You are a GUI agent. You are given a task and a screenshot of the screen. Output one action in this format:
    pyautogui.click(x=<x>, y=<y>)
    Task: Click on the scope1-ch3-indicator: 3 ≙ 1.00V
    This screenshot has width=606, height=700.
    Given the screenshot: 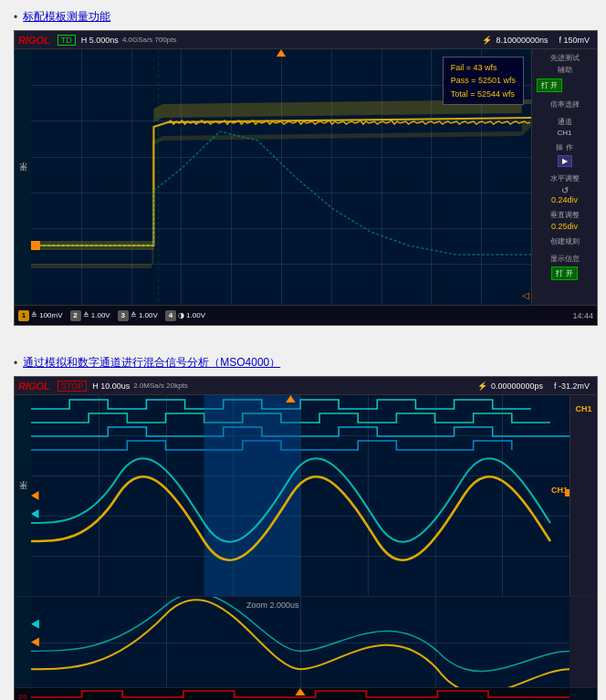 What is the action you would take?
    pyautogui.click(x=138, y=316)
    